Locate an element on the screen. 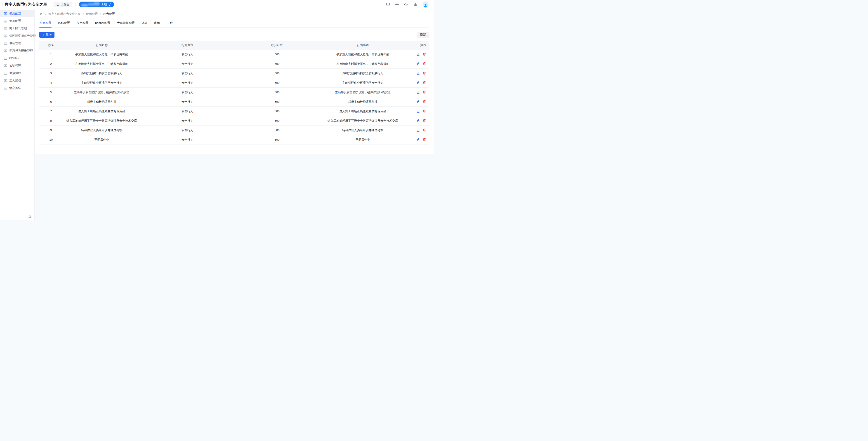  sidebar-item: 管理观察员账号管理 is located at coordinates (17, 36).